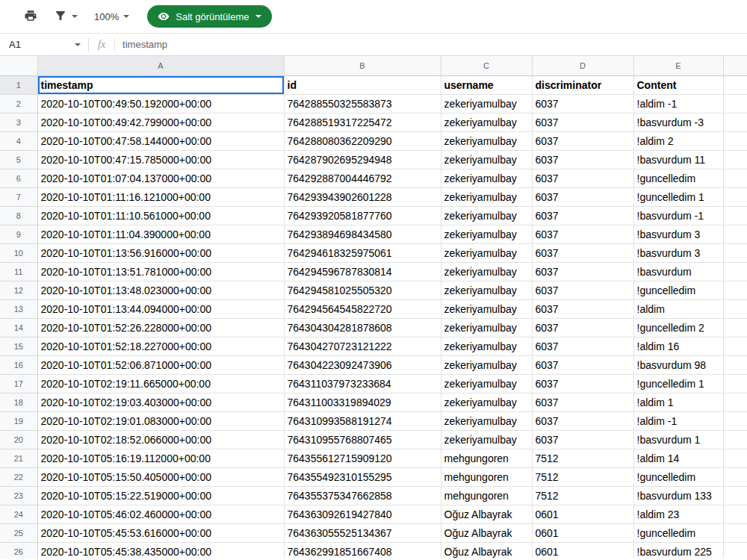 This screenshot has height=560, width=747. What do you see at coordinates (678, 140) in the screenshot?
I see `cell-E4: !aldim 2` at bounding box center [678, 140].